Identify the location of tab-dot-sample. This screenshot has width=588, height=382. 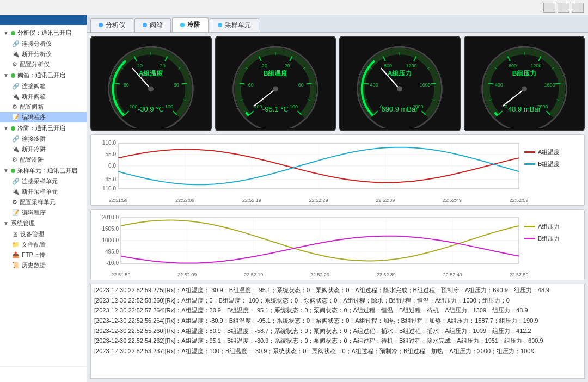
(220, 25).